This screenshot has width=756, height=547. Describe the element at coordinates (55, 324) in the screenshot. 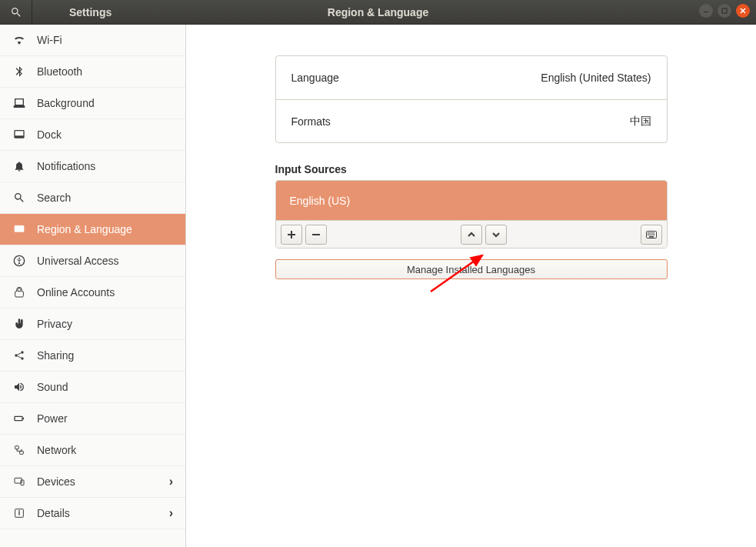

I see `sidebar-item-label: Privacy` at that location.